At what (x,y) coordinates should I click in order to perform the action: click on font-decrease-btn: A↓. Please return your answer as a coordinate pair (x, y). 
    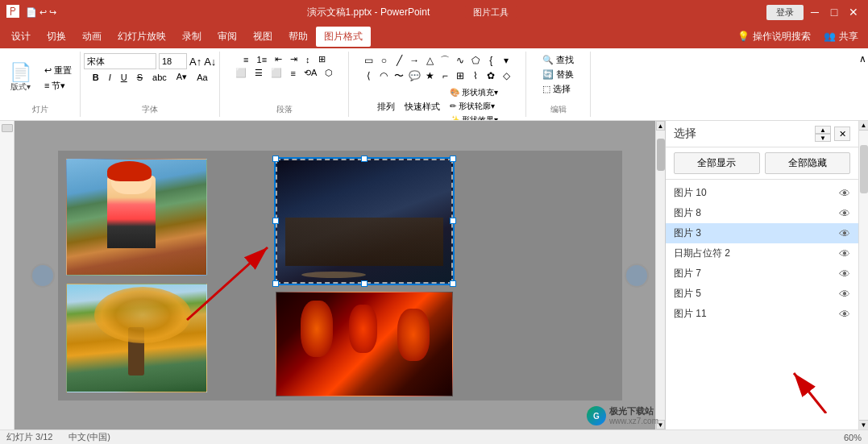
    Looking at the image, I should click on (210, 61).